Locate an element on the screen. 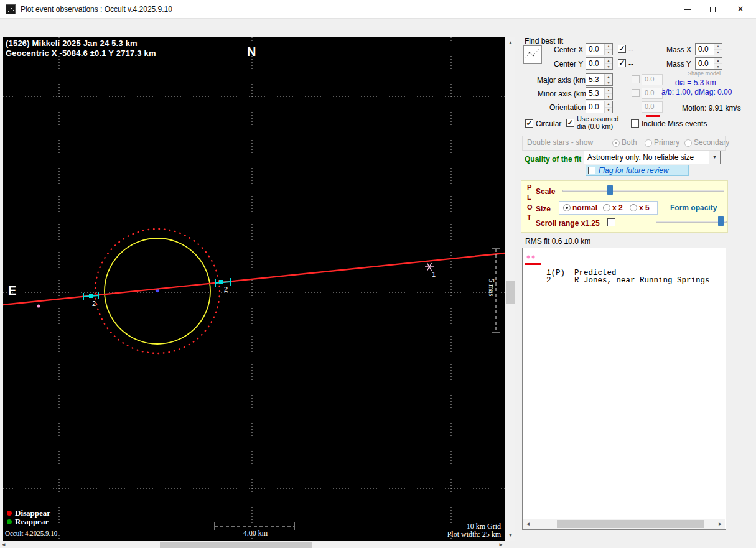  scroll-range-label: Scroll range x1.25 is located at coordinates (567, 223).